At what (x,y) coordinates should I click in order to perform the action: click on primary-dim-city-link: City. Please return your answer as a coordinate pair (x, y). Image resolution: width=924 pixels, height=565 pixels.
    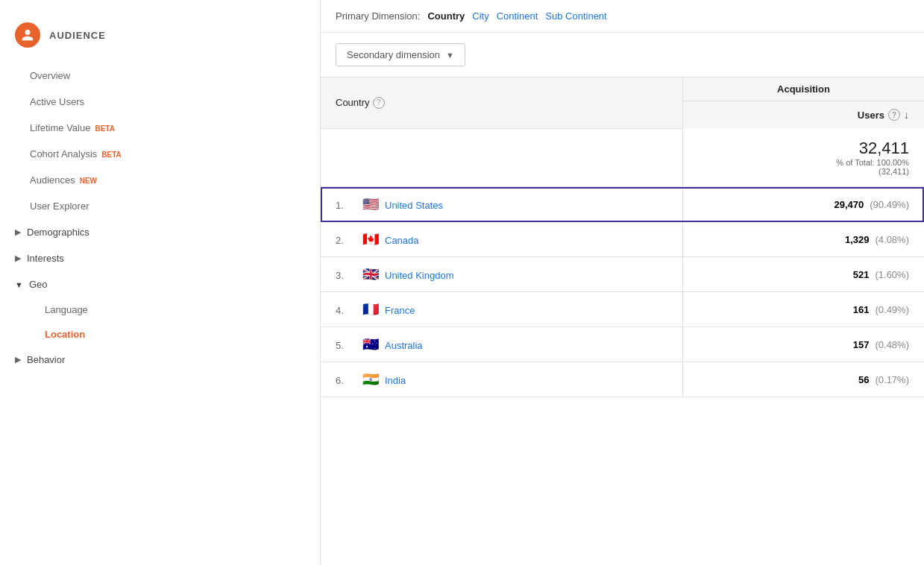
    Looking at the image, I should click on (480, 16).